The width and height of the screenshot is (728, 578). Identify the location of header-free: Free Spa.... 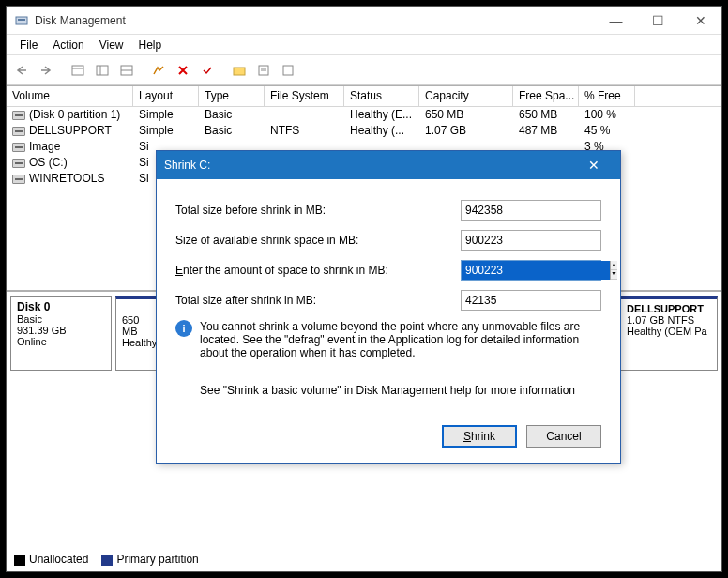
(546, 96).